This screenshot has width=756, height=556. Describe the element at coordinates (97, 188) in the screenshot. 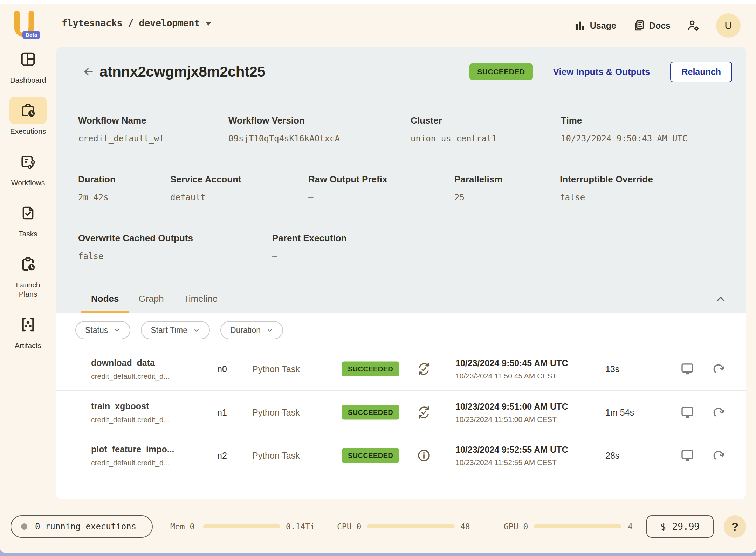

I see `meta-duration: Duration 2m 42s` at that location.